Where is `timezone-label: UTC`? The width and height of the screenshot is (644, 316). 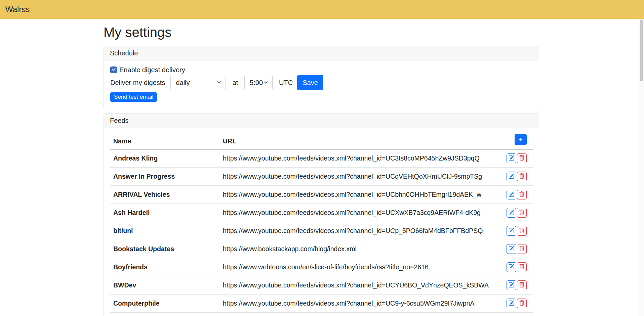
timezone-label: UTC is located at coordinates (286, 83).